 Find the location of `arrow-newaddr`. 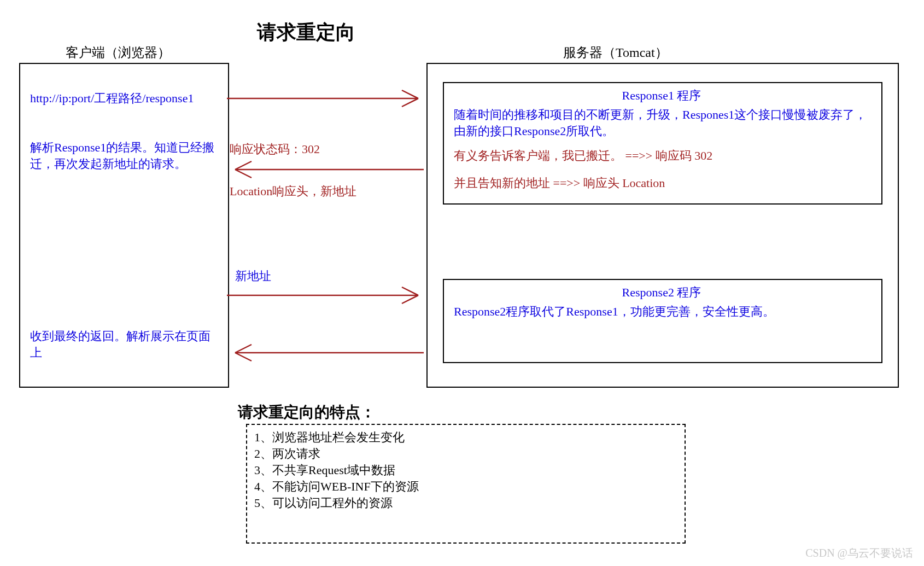

arrow-newaddr is located at coordinates (328, 295).